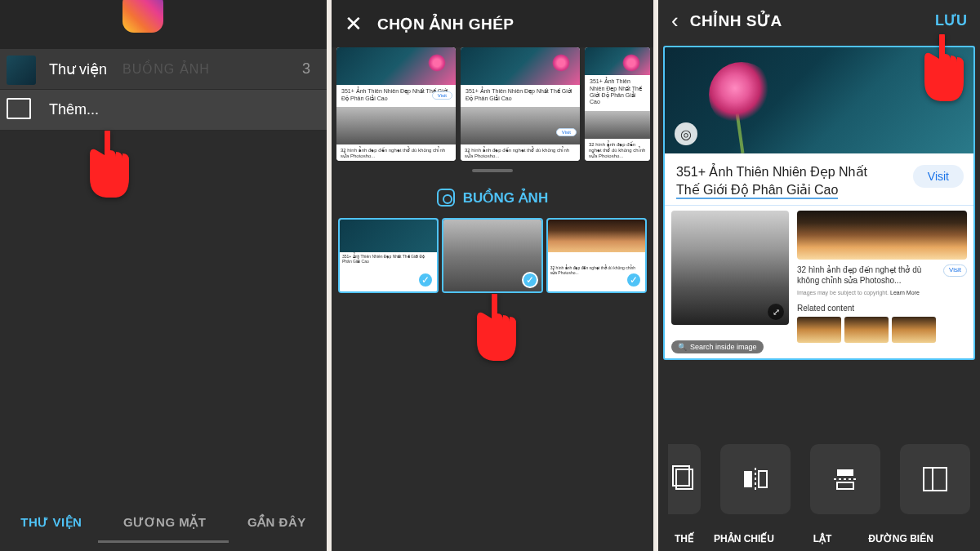 The width and height of the screenshot is (980, 551). What do you see at coordinates (737, 21) in the screenshot?
I see `edit-title: CHỈNH SỬA` at bounding box center [737, 21].